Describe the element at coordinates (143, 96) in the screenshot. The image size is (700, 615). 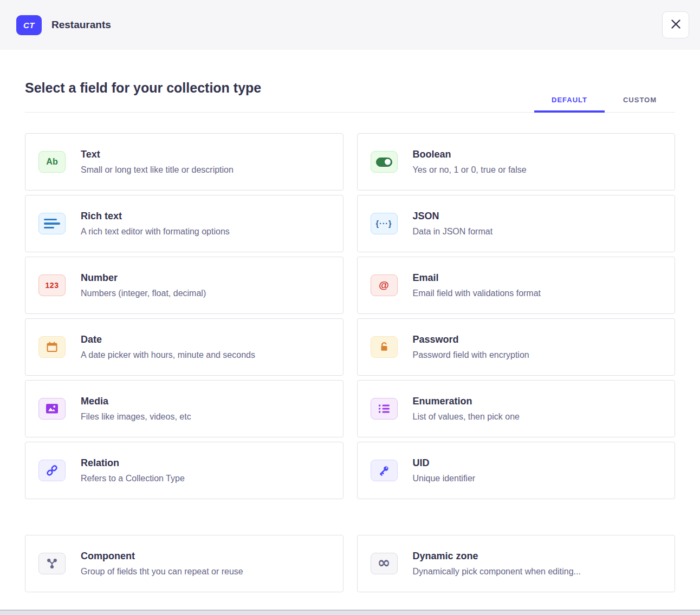
I see `page-title: Select a field for your collection type` at that location.